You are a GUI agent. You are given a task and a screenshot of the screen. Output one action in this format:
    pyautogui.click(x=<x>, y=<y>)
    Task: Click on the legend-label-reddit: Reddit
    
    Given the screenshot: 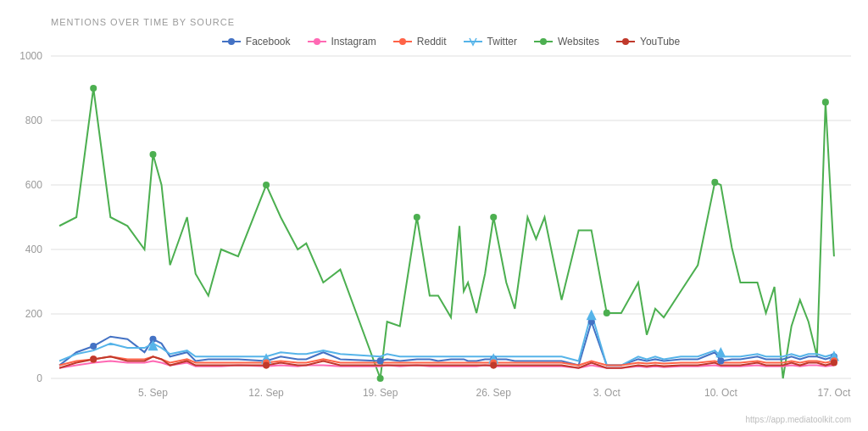 What is the action you would take?
    pyautogui.click(x=432, y=42)
    